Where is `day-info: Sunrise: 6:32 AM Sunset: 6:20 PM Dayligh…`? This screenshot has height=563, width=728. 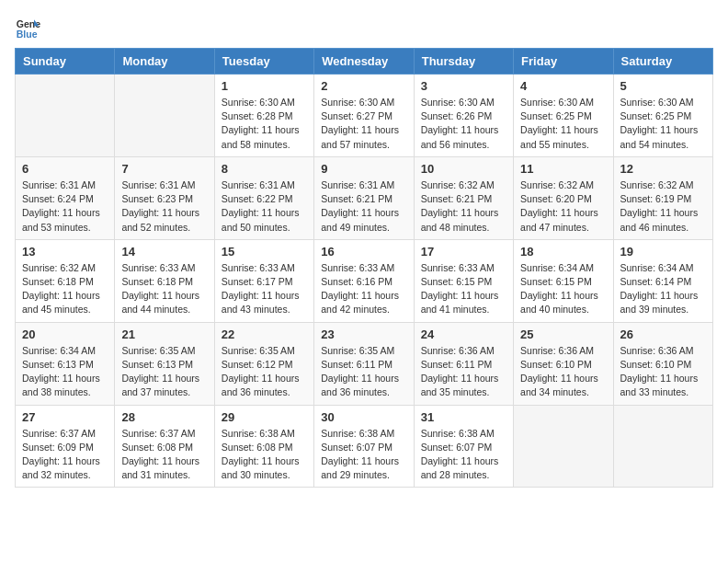 day-info: Sunrise: 6:32 AM Sunset: 6:20 PM Dayligh… is located at coordinates (563, 206).